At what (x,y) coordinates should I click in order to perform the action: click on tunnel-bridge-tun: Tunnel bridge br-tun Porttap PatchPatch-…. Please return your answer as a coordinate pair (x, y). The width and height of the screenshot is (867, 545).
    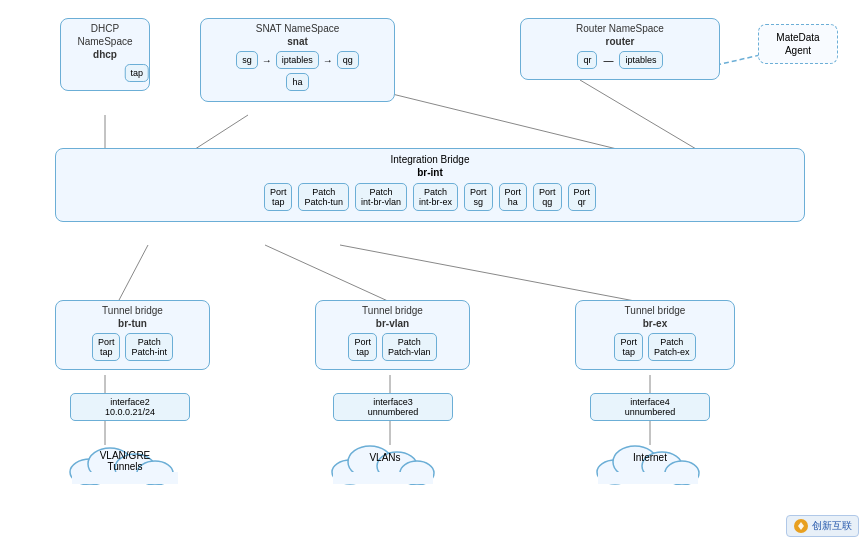
    Looking at the image, I should click on (132, 335).